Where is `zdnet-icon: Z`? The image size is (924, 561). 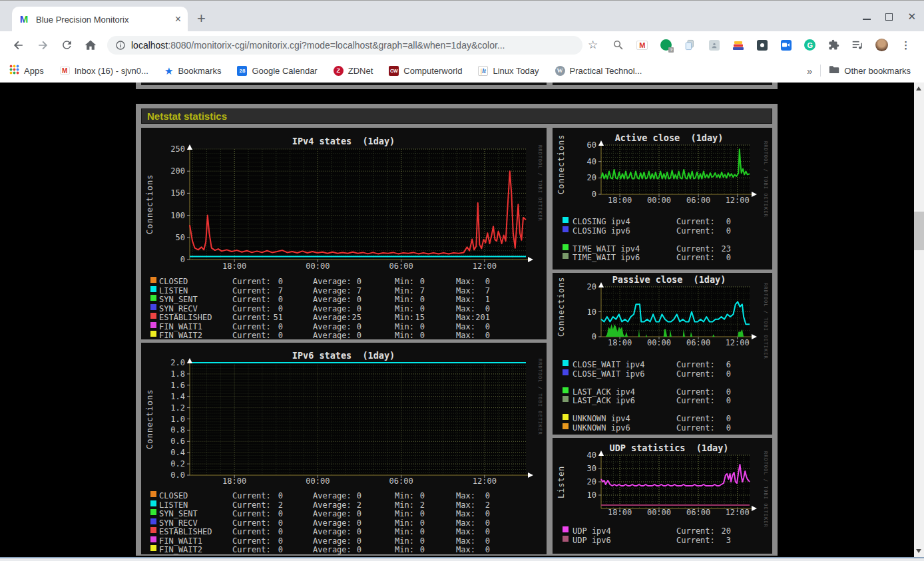 zdnet-icon: Z is located at coordinates (338, 71).